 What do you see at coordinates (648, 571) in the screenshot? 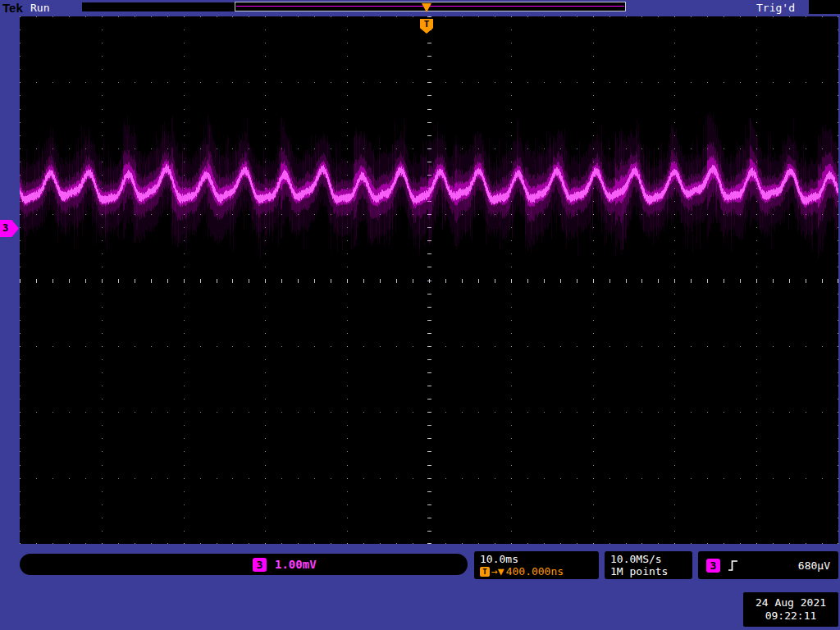
I see `record-length: 1M points` at bounding box center [648, 571].